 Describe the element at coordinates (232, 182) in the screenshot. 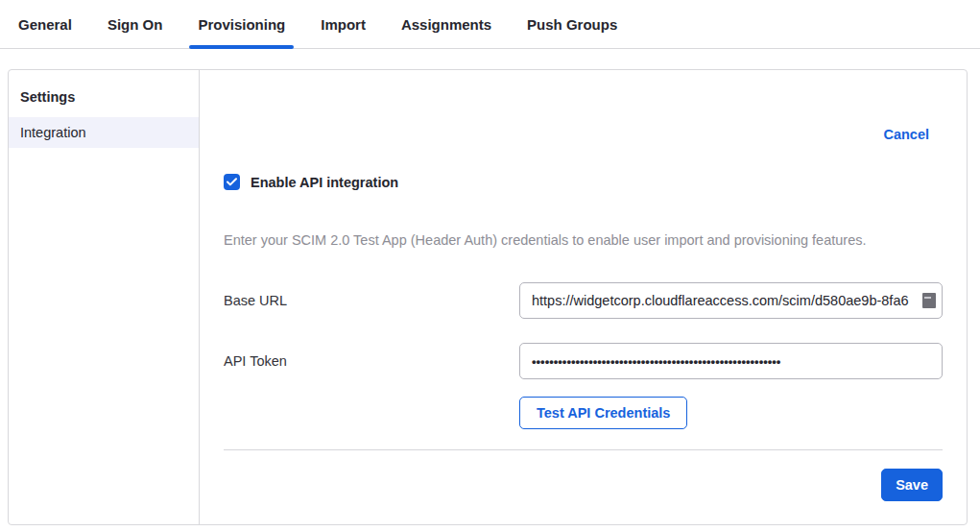

I see `checkmark-icon` at that location.